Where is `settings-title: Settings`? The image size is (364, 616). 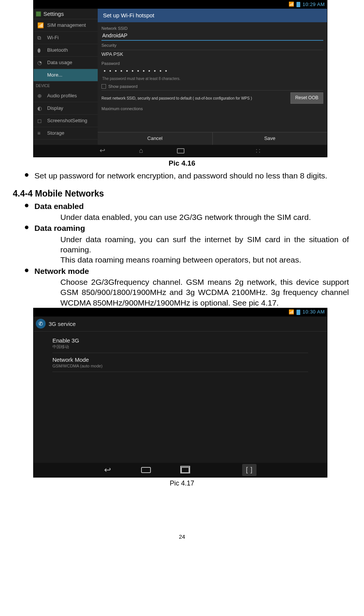 settings-title: Settings is located at coordinates (66, 14).